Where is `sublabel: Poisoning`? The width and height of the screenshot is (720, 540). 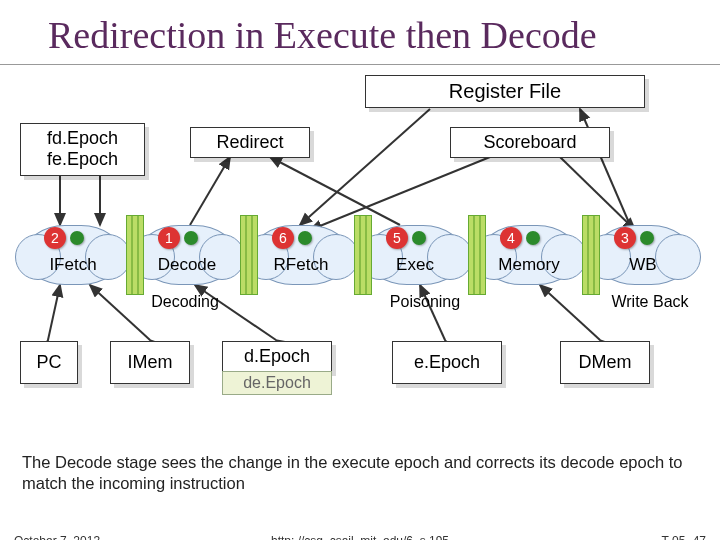
sublabel: Poisoning is located at coordinates (425, 302).